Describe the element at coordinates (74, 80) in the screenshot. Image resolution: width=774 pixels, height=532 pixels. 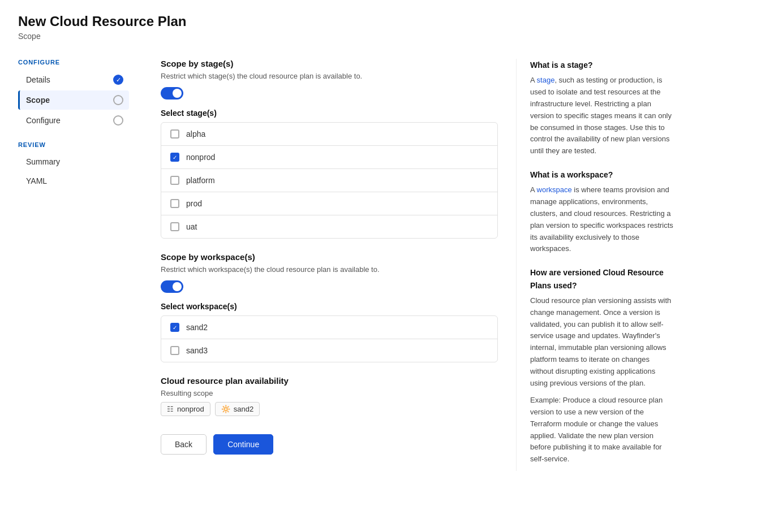
I see `sidebar-item-details: Details ✓` at that location.